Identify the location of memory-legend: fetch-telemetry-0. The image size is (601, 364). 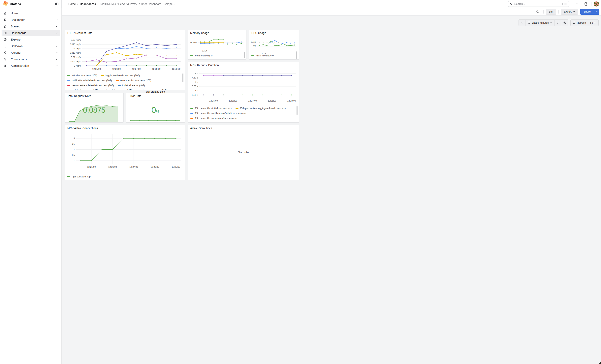
(216, 56).